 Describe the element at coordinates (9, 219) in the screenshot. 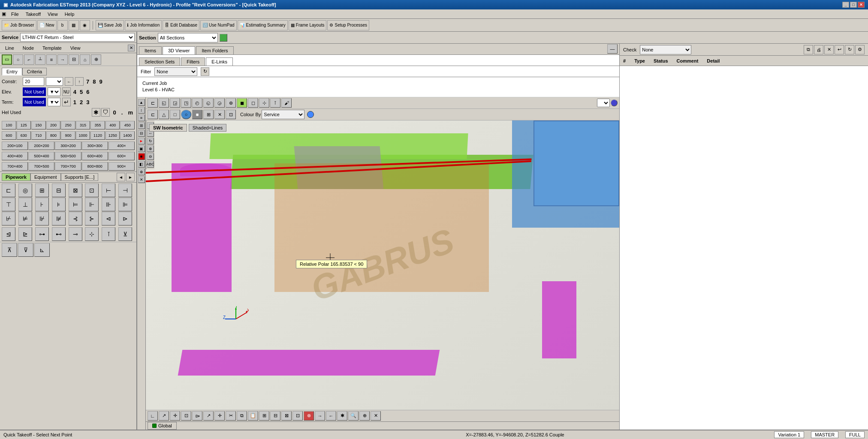

I see `comp-17: ⊬` at that location.